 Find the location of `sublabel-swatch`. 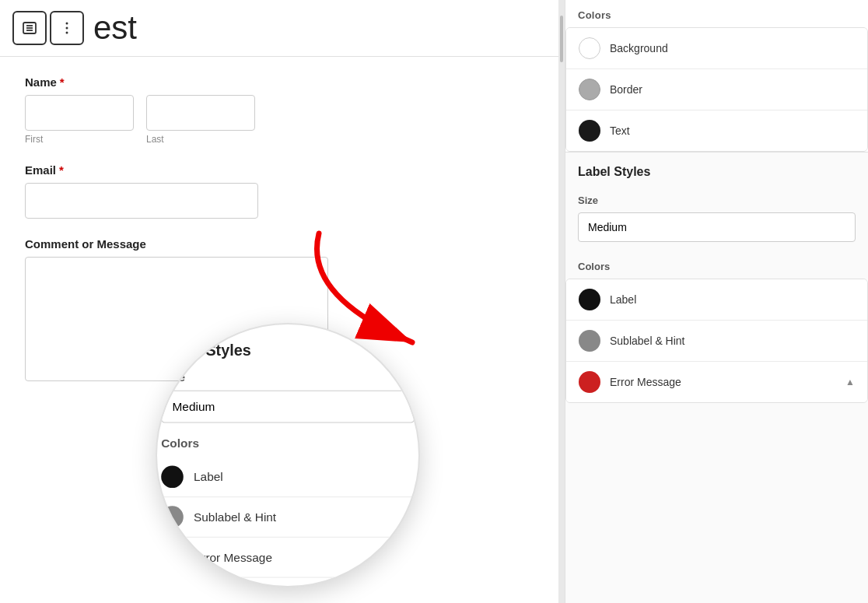

sublabel-swatch is located at coordinates (590, 341).